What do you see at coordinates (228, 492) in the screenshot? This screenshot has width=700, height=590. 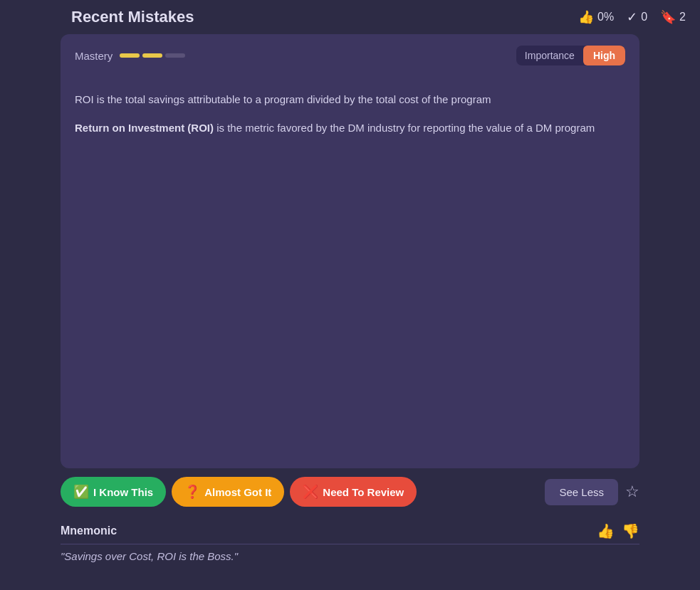 I see `almost-got-it-button: ❓ Almost Got It` at bounding box center [228, 492].